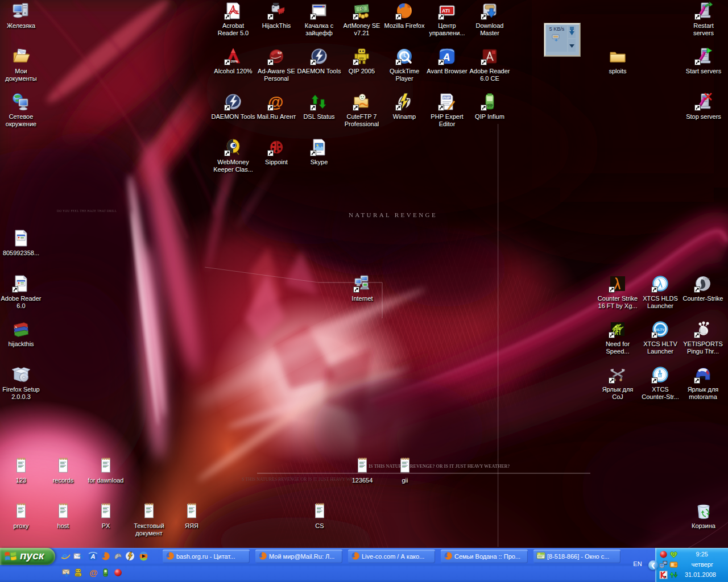 The image size is (728, 582). Describe the element at coordinates (87, 211) in the screenshot. I see `svg-text:DO YOU FEEL THE HAZE THAT DRIL: DO YOU FEEL THE HAZE THAT DRILL` at that location.